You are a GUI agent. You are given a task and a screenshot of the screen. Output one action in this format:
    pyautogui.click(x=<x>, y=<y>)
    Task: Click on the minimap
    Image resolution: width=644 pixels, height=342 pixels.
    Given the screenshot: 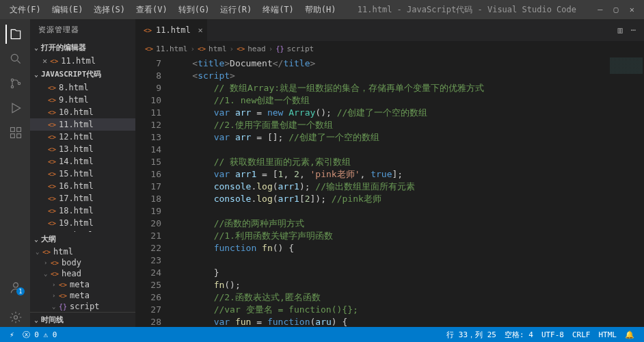 What is the action you would take?
    pyautogui.click(x=626, y=78)
    